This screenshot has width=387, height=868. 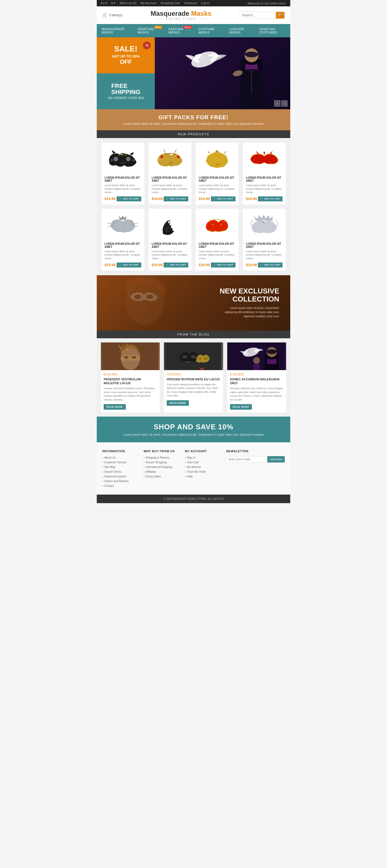 I want to click on footer-link-shipping: Shipping & Returns, so click(x=161, y=458).